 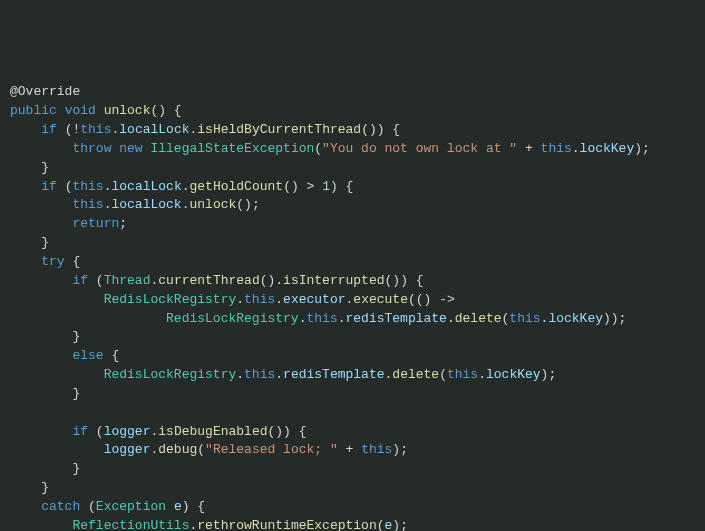 What do you see at coordinates (130, 524) in the screenshot?
I see `type-reflutils: ReflectionUtils` at bounding box center [130, 524].